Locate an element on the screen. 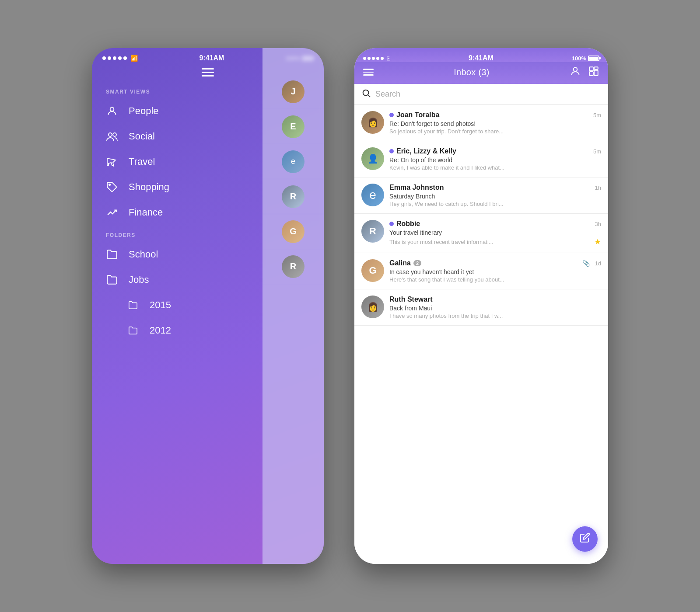 The image size is (700, 612). email-top-emma: Emma Johnston 1h is located at coordinates (495, 188).